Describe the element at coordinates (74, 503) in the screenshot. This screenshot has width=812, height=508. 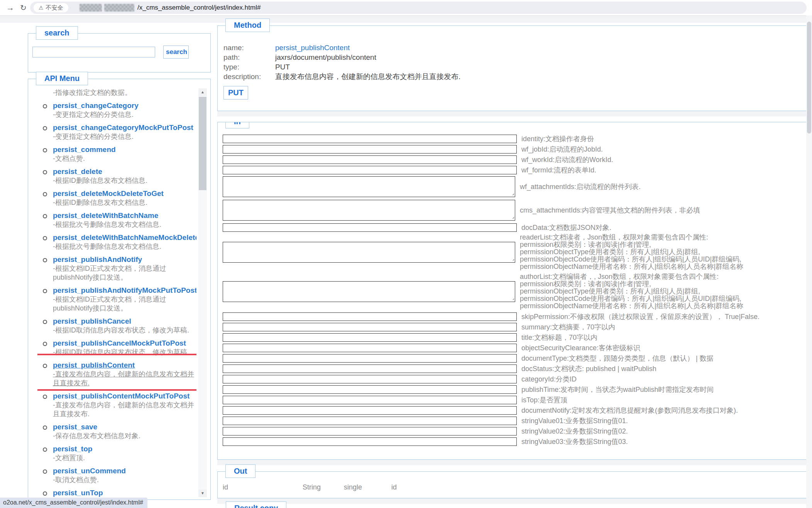
I see `status-link-tooltip: o2oa.net/x_cms_assemble_control/jest/ind…` at that location.